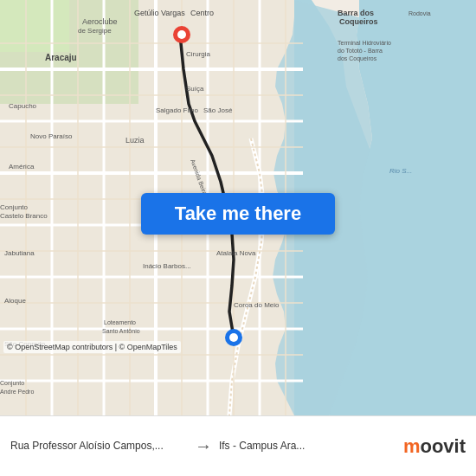 This screenshot has height=476, width=476. I want to click on svg-text: Luzia, so click(135, 140).